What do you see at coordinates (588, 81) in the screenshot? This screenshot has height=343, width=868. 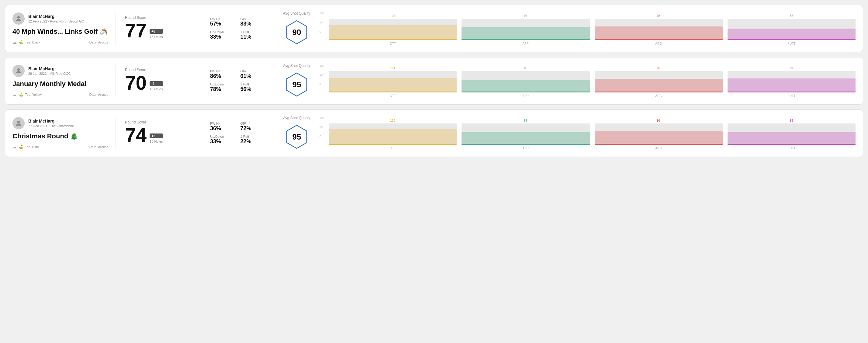 I see `chart-area: 100 50 0 101 OTT 86` at bounding box center [588, 81].